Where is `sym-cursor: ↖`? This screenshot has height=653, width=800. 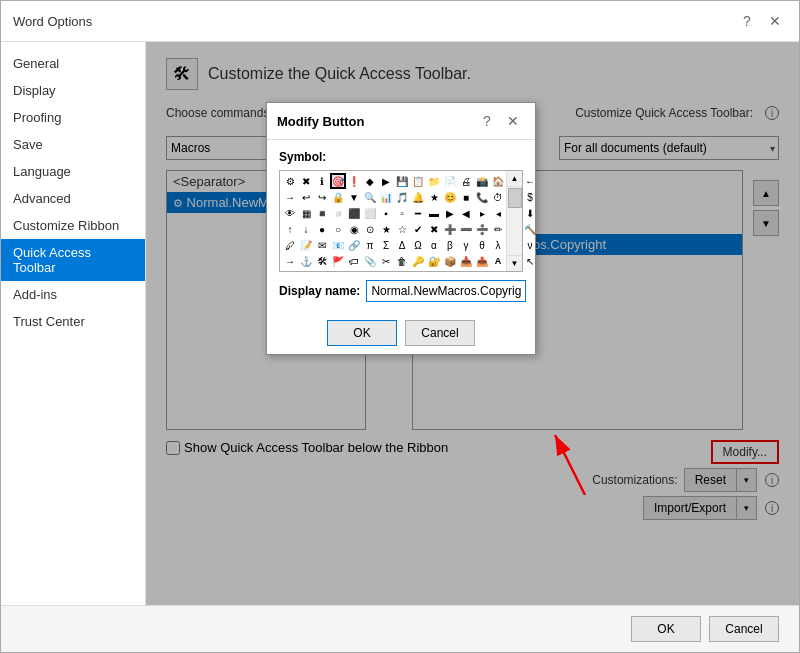 sym-cursor: ↖ is located at coordinates (530, 261).